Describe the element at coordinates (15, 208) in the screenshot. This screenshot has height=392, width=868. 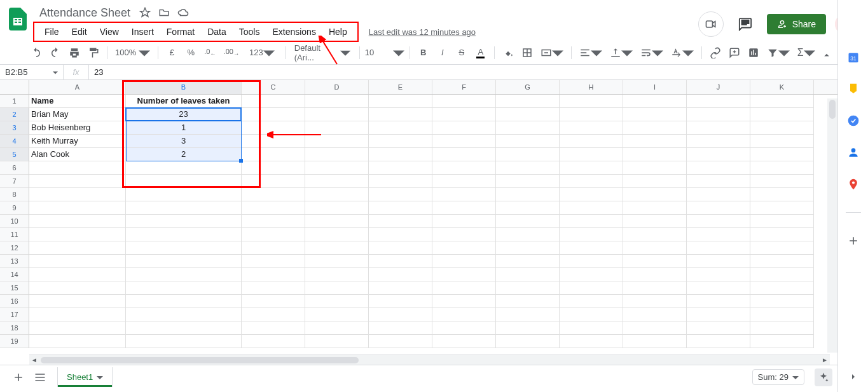
I see `row-header: 9` at that location.